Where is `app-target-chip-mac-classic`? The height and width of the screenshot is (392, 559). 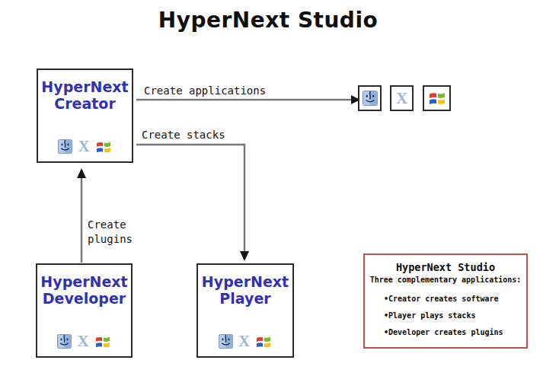
app-target-chip-mac-classic is located at coordinates (370, 98).